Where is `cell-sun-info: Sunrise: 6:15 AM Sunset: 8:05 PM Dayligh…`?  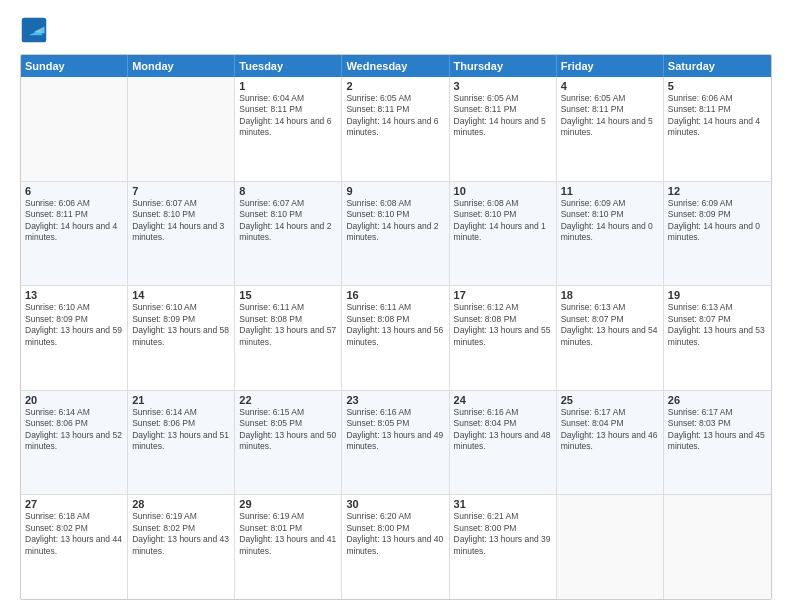 cell-sun-info: Sunrise: 6:15 AM Sunset: 8:05 PM Dayligh… is located at coordinates (288, 430).